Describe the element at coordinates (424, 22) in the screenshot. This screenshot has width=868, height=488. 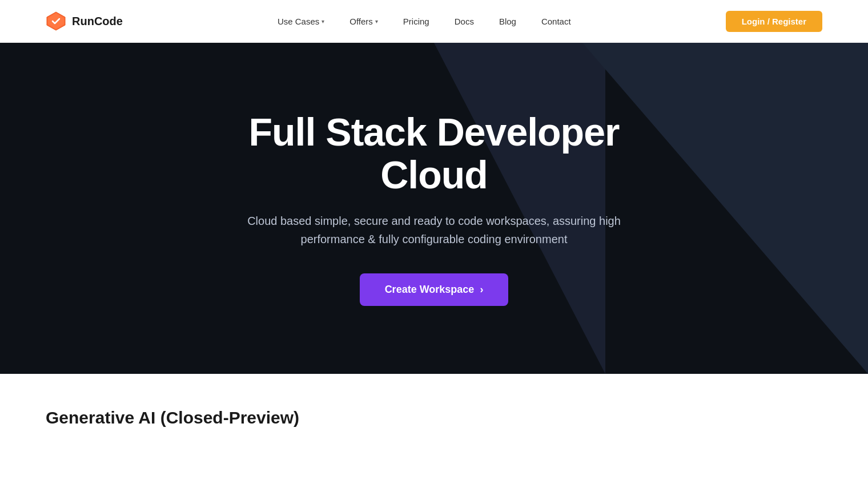
I see `nav-links: Use Cases ▾ Offers ▾ Pricing Docs Blog C…` at that location.